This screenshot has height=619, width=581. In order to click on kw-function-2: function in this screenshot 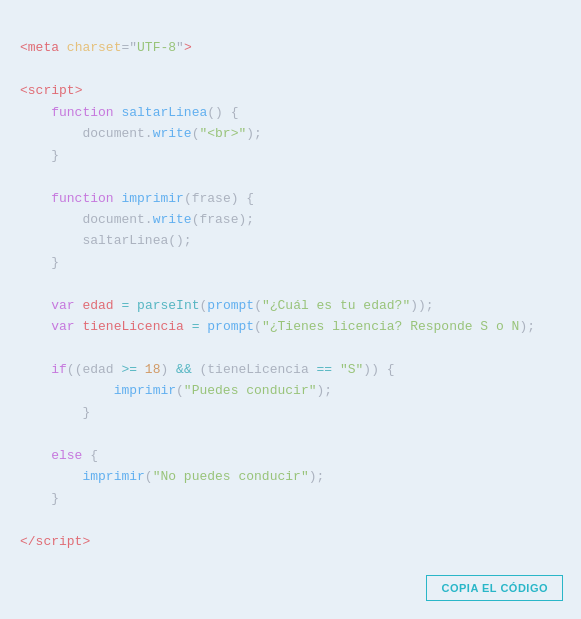, I will do `click(82, 198)`.